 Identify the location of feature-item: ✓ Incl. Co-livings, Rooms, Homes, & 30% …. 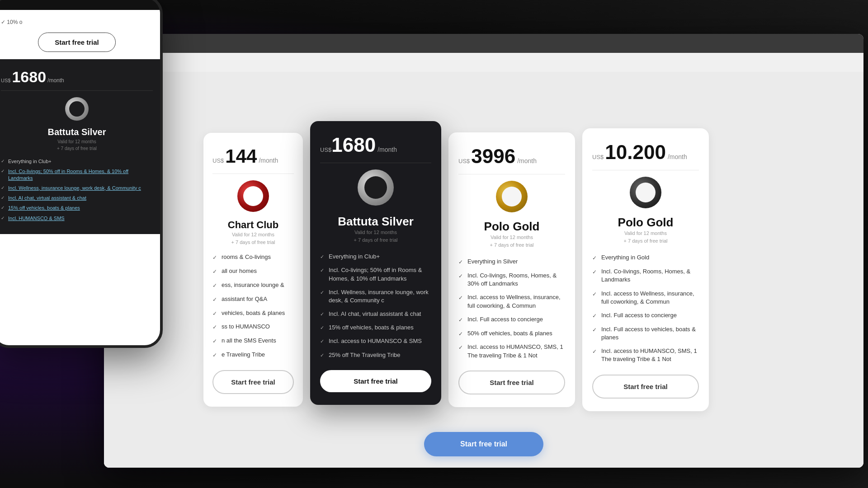
(512, 280).